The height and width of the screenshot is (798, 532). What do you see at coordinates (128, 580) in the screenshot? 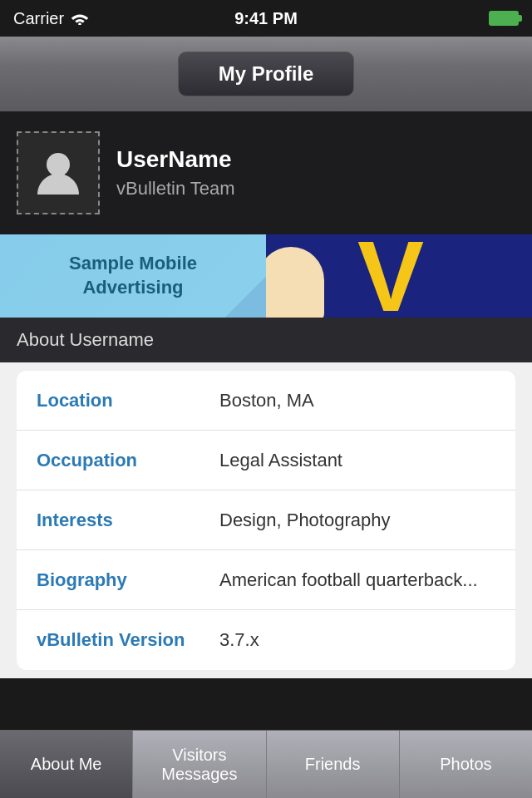
I see `detail-label: Biography` at bounding box center [128, 580].